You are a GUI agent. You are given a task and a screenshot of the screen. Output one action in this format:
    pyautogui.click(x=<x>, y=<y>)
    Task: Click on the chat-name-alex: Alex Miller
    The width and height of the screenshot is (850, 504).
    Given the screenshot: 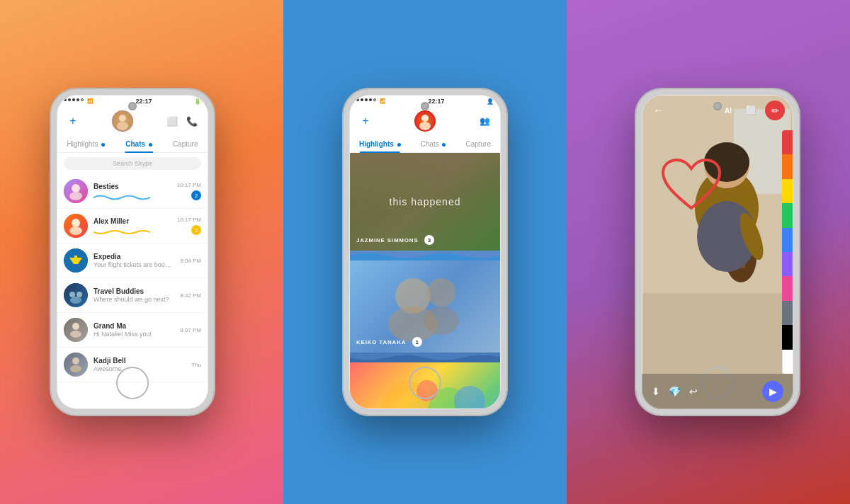 What is the action you would take?
    pyautogui.click(x=132, y=221)
    